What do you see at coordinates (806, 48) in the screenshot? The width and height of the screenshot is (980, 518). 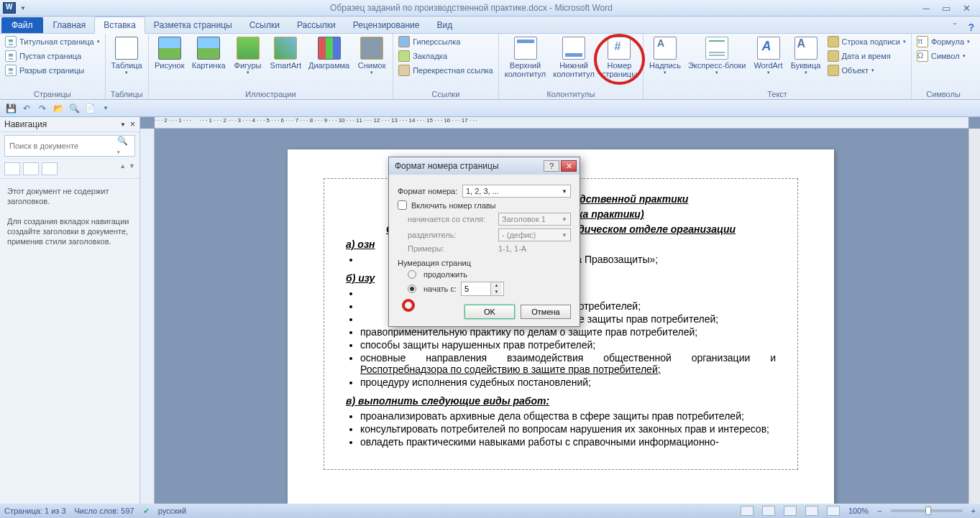 I see `dropcap-icon: A` at bounding box center [806, 48].